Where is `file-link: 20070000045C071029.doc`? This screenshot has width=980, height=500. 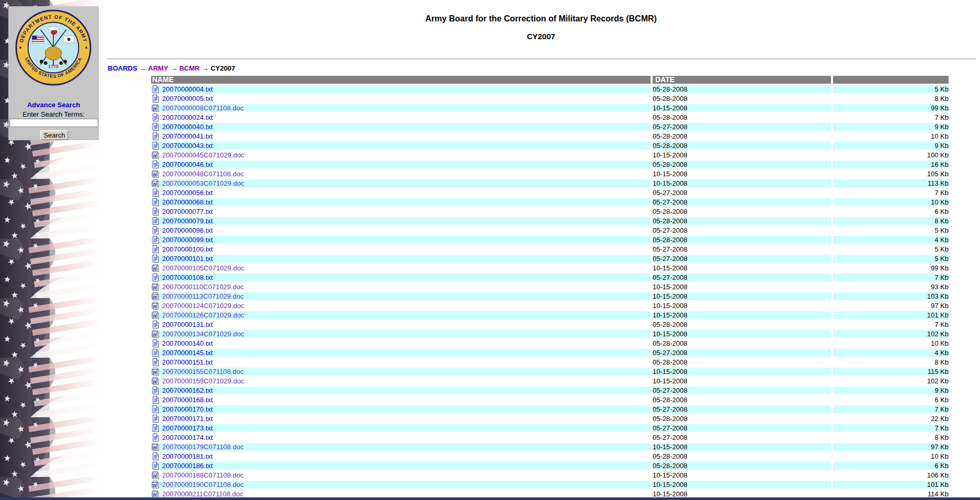 file-link: 20070000045C071029.doc is located at coordinates (203, 155).